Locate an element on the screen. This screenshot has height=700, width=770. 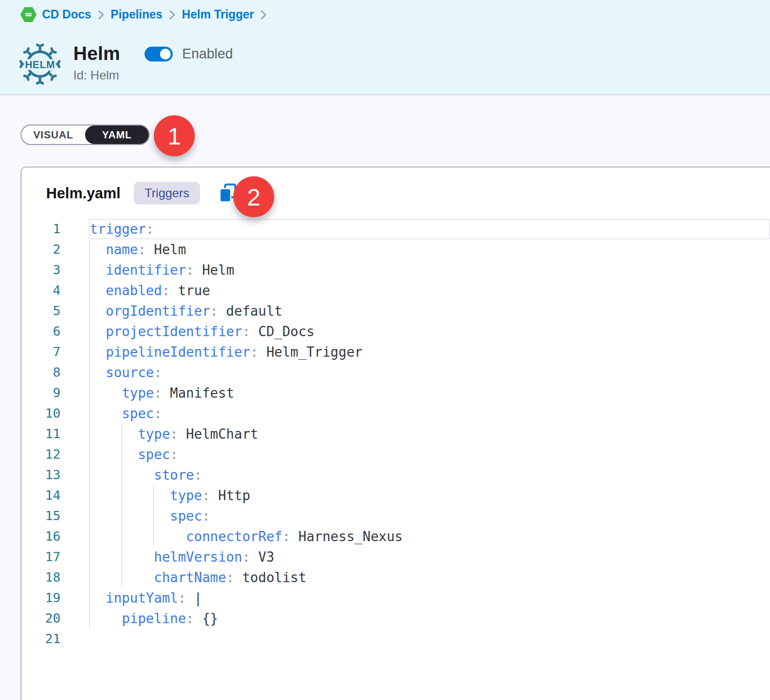
line-number: 20 is located at coordinates (41, 619).